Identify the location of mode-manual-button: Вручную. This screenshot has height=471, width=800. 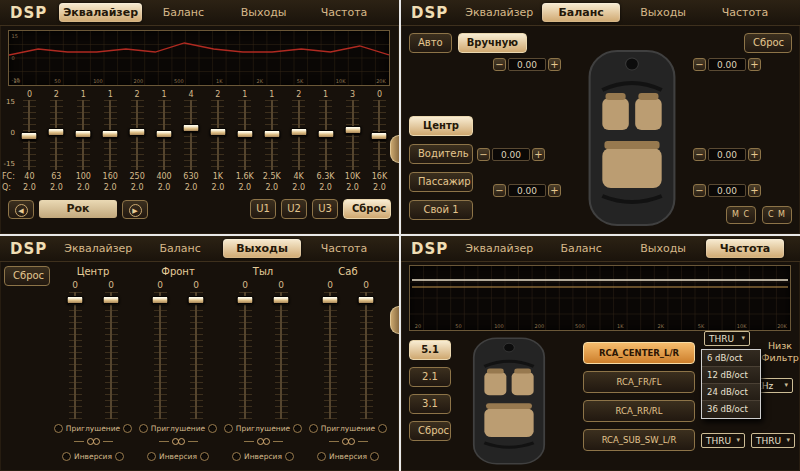
(492, 43).